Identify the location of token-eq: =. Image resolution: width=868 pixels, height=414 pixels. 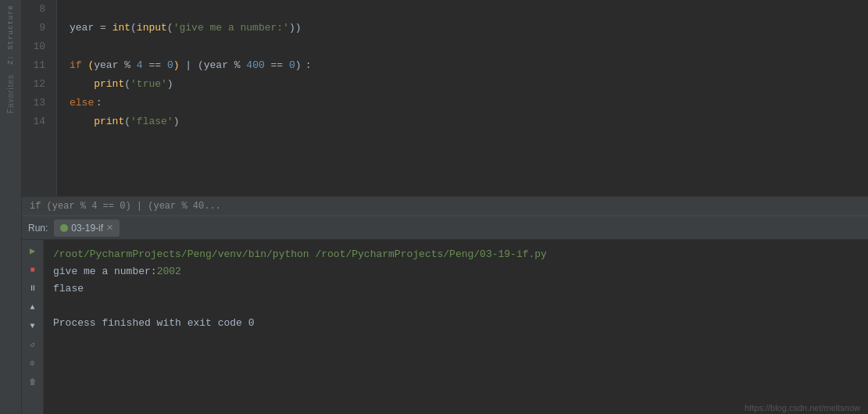
(103, 28).